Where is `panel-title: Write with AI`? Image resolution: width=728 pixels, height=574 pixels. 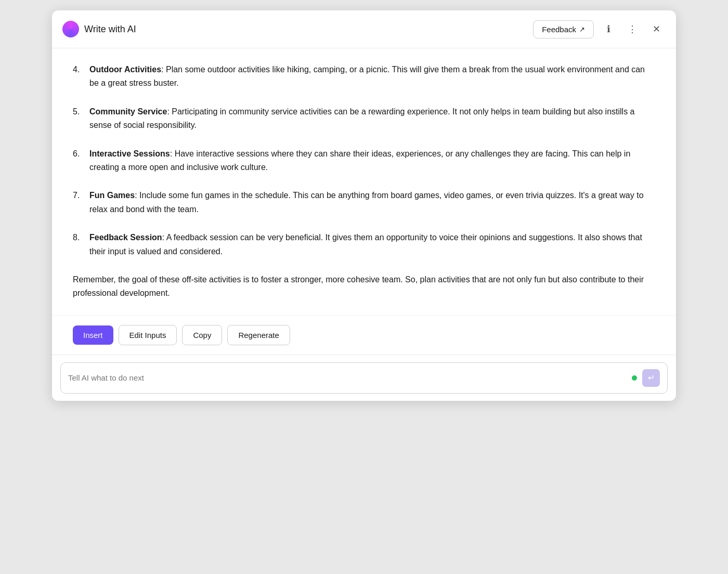
panel-title: Write with AI is located at coordinates (110, 29).